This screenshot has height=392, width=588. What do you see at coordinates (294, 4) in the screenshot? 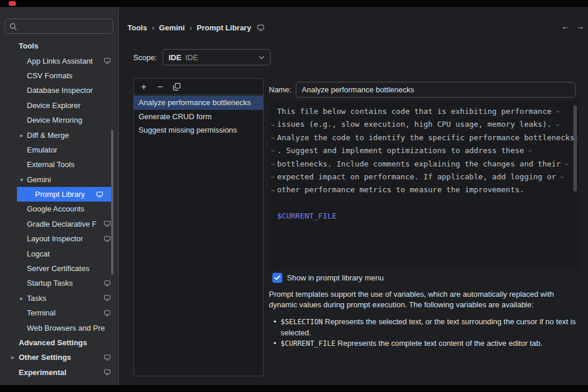
I see `window-top-bar` at bounding box center [294, 4].